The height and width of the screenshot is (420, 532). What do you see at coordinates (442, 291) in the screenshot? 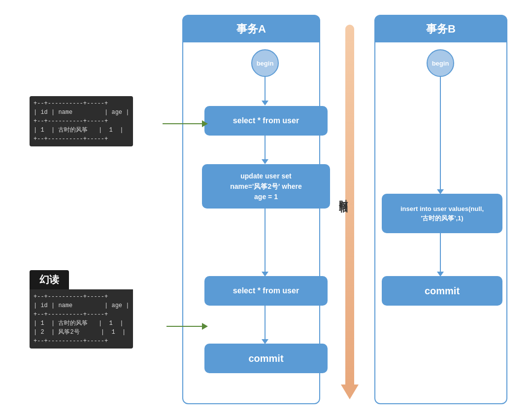
I see `node-b-commit: commit` at bounding box center [442, 291].